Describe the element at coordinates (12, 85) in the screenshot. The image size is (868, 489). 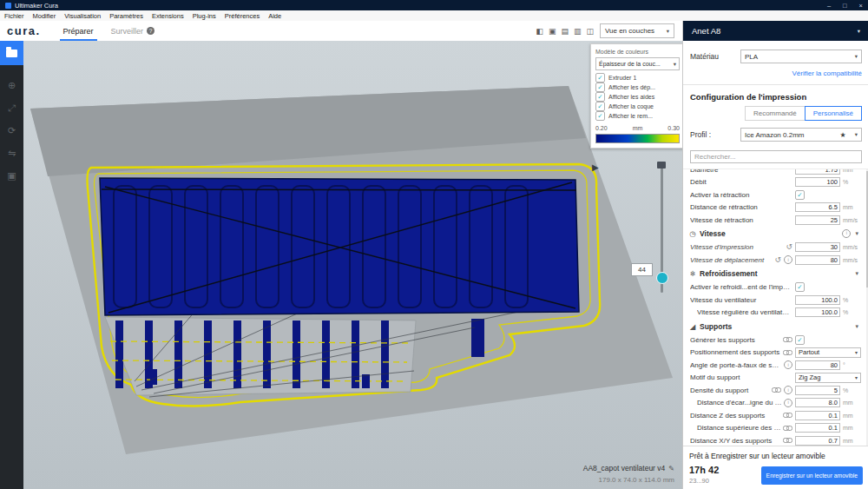
I see `move-tool-icon: ⊕` at that location.